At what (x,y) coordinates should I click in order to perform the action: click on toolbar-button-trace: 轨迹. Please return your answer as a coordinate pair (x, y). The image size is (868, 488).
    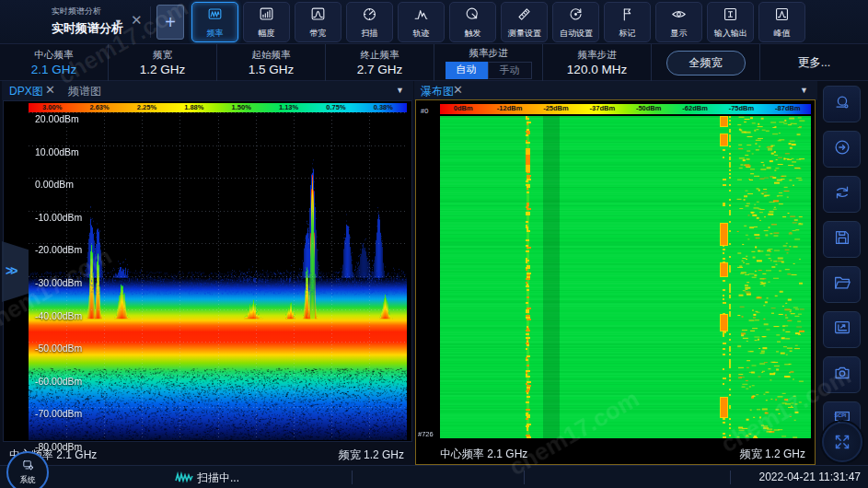
    Looking at the image, I should click on (422, 22).